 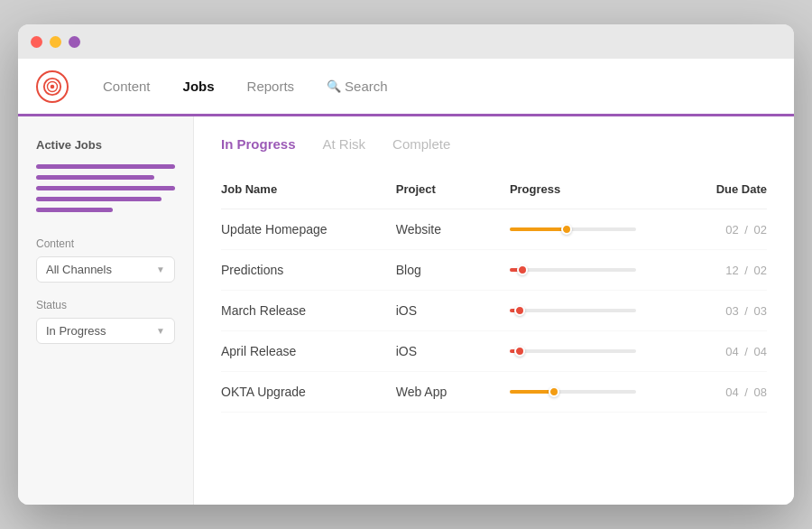 I want to click on nav-search: 🔍 Search, so click(x=357, y=87).